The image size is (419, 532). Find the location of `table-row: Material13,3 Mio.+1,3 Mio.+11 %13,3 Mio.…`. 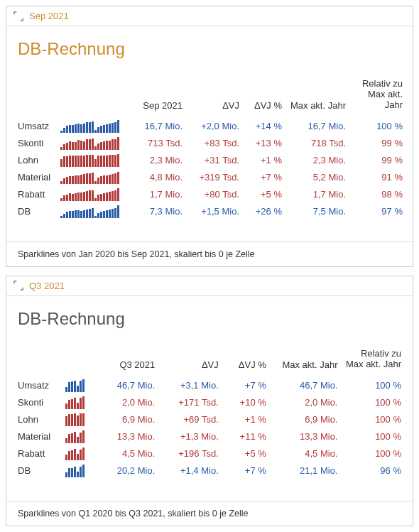

table-row: Material13,3 Mio.+1,3 Mio.+11 %13,3 Mio.… is located at coordinates (210, 437).